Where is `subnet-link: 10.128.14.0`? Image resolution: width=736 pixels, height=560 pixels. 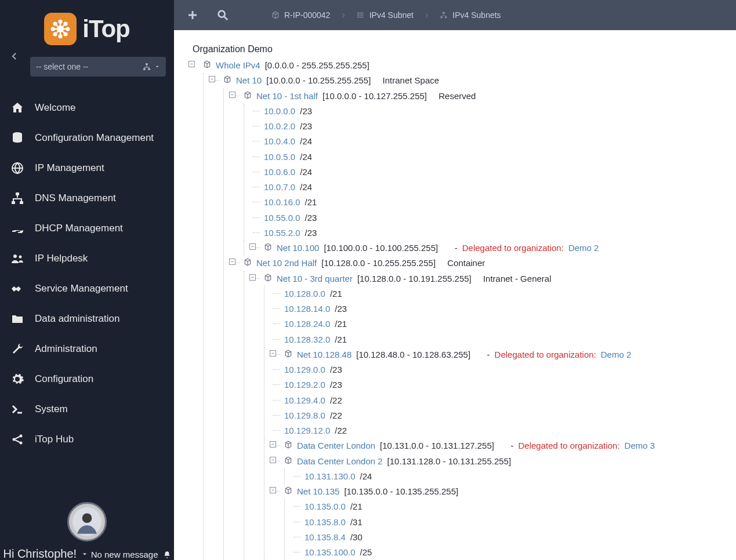
subnet-link: 10.128.14.0 is located at coordinates (307, 309).